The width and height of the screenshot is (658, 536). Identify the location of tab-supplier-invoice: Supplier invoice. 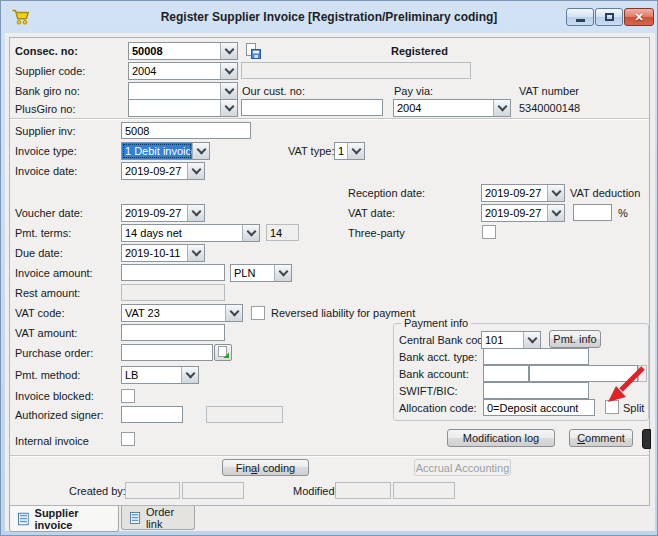
(64, 519).